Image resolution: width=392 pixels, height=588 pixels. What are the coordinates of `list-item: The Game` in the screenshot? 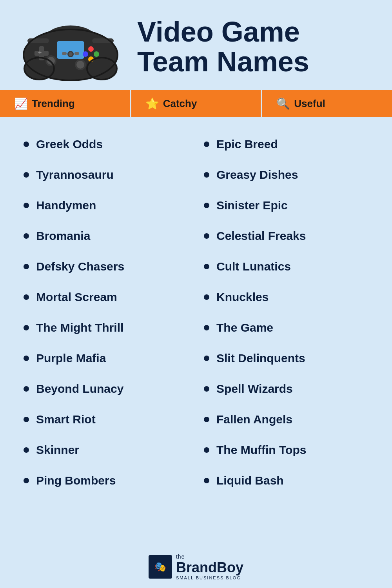 It's located at (286, 328).